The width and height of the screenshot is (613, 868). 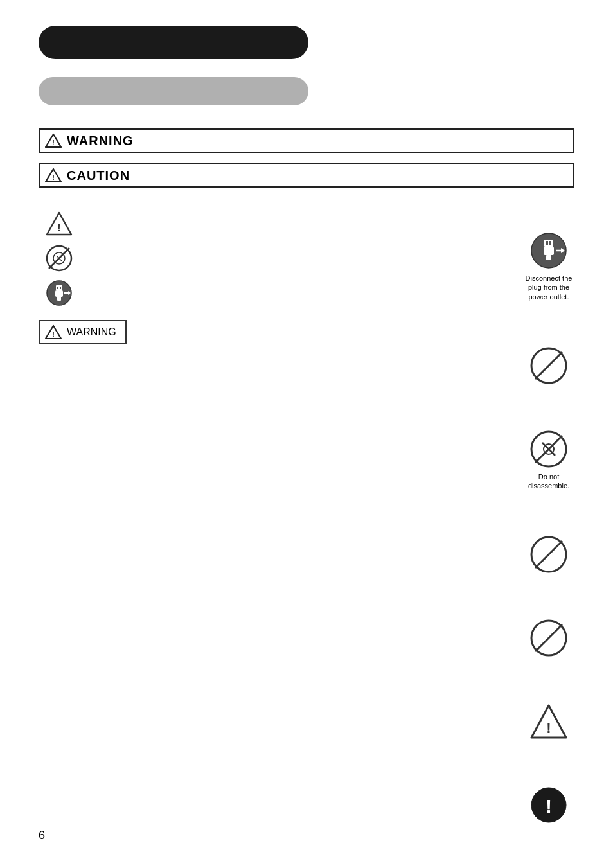 What do you see at coordinates (549, 251) in the screenshot?
I see `right-plug-icon` at bounding box center [549, 251].